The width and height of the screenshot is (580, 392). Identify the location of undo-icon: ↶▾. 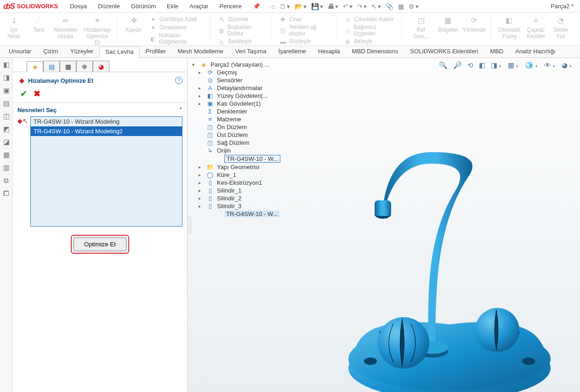
(347, 6).